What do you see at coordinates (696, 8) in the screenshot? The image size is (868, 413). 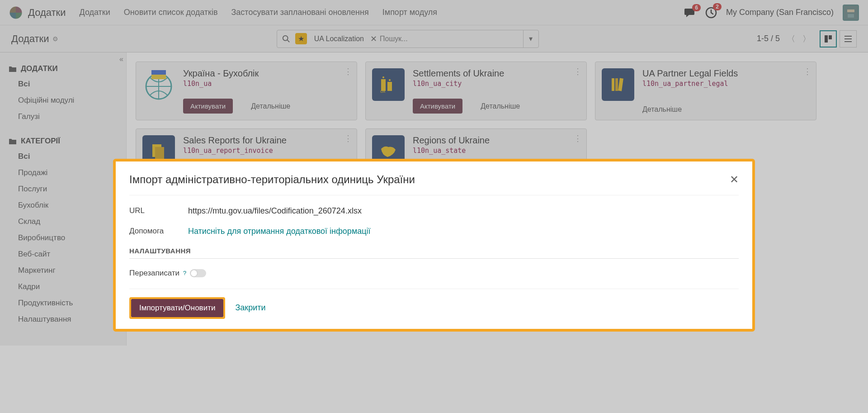 I see `messages-badge: 6` at bounding box center [696, 8].